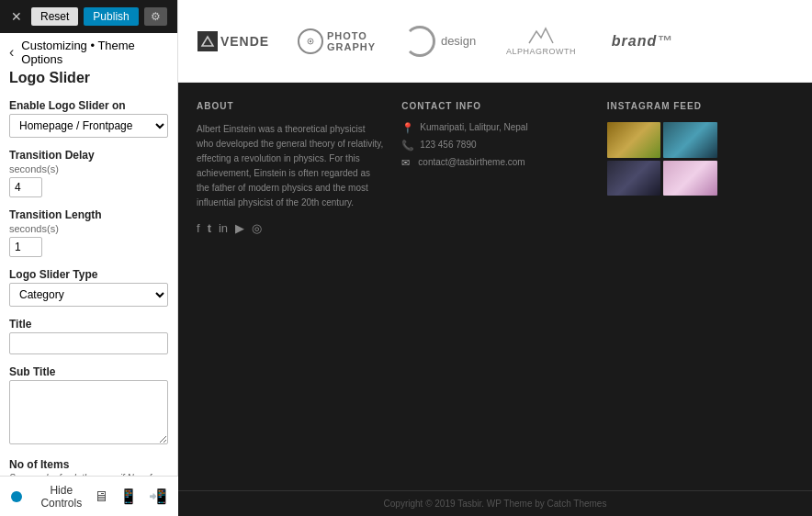  I want to click on hide-controls-label: Hide Controls, so click(62, 497).